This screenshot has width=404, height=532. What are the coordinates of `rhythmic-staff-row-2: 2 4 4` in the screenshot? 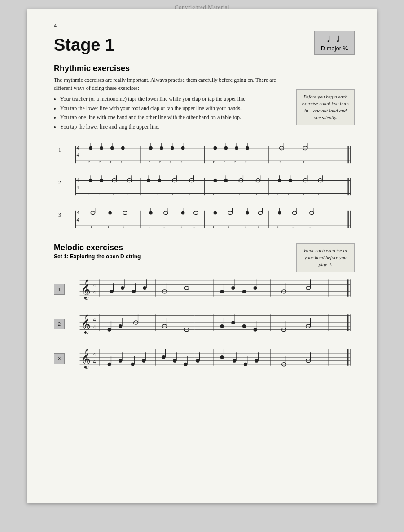 It's located at (204, 187).